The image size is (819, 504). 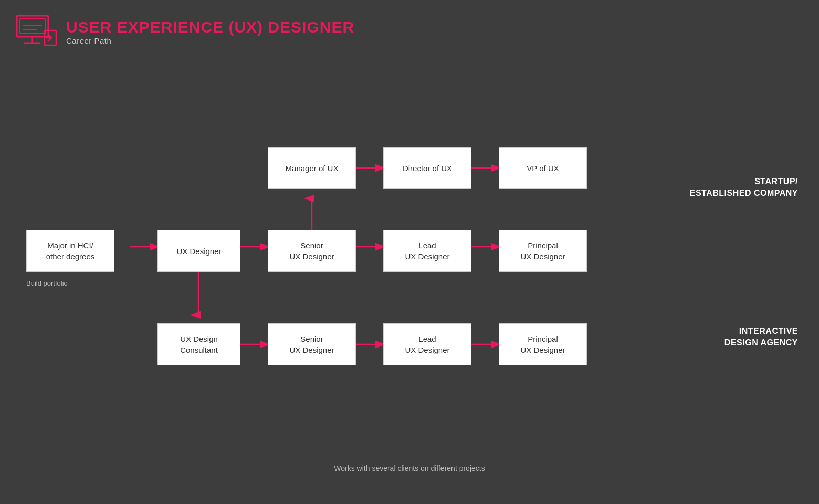 What do you see at coordinates (210, 27) in the screenshot?
I see `page-title: USER EXPERIENCE (UX) DESIGNER` at bounding box center [210, 27].